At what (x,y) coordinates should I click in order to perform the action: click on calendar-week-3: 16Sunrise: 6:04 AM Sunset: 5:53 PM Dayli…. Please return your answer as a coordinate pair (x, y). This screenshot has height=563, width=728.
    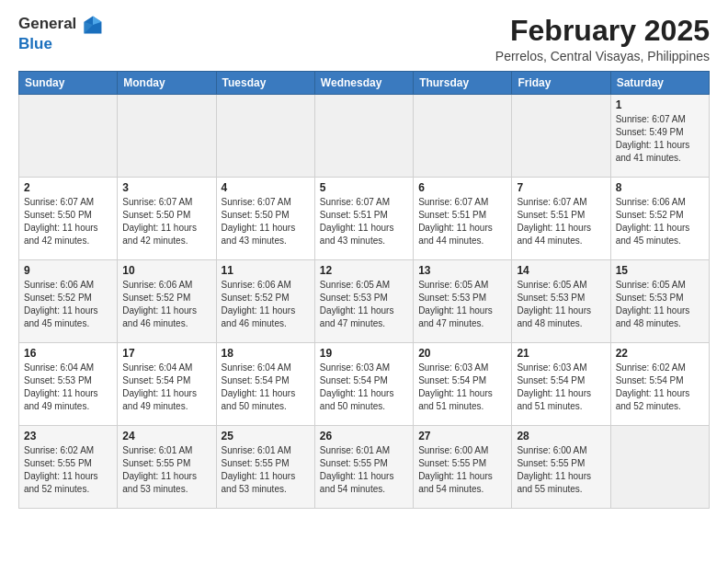
    Looking at the image, I should click on (364, 385).